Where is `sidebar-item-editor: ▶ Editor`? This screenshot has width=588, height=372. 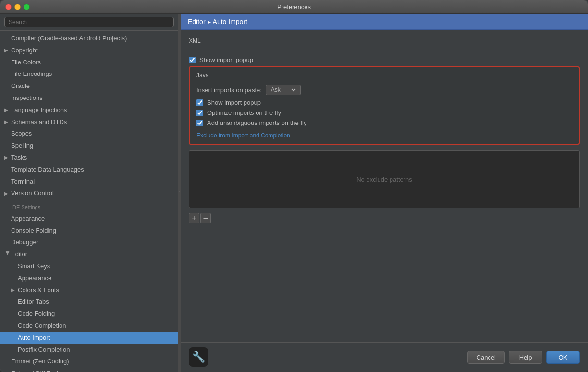 sidebar-item-editor: ▶ Editor is located at coordinates (89, 255).